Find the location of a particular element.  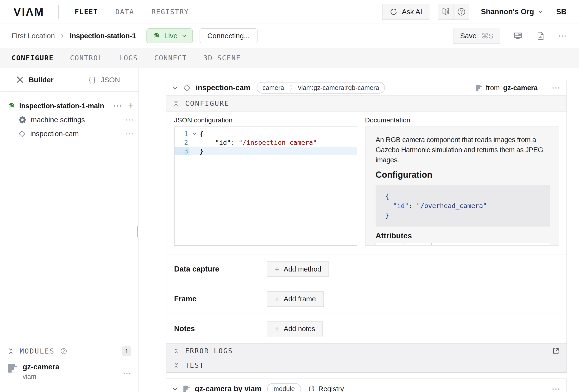

modules-count-badge: 1 is located at coordinates (127, 351).